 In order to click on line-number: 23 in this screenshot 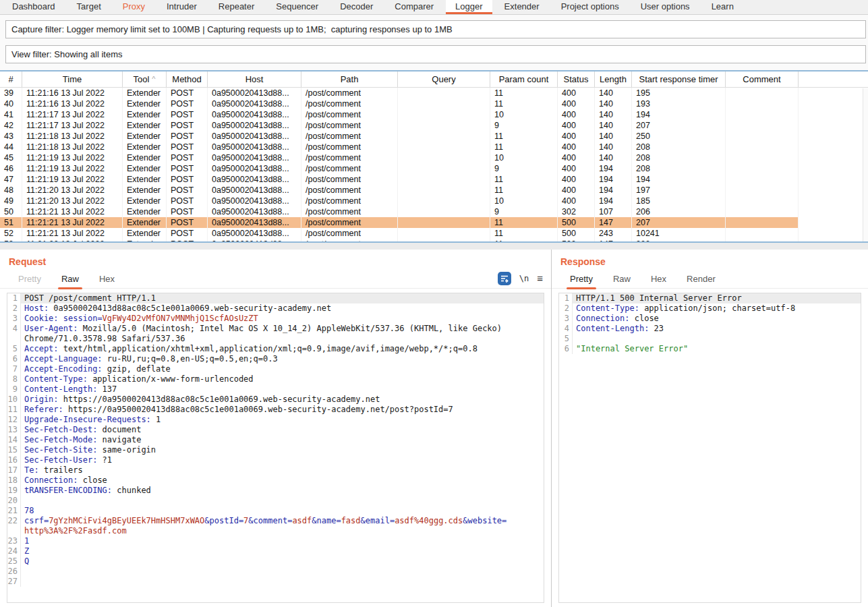, I will do `click(14, 541)`.